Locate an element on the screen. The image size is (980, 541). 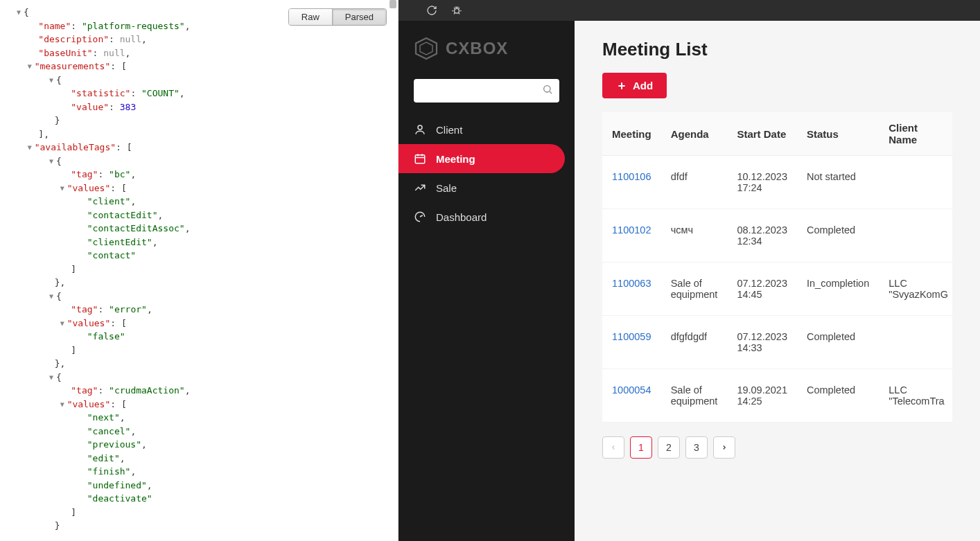
cell-meeting: 1000054 is located at coordinates (632, 396).